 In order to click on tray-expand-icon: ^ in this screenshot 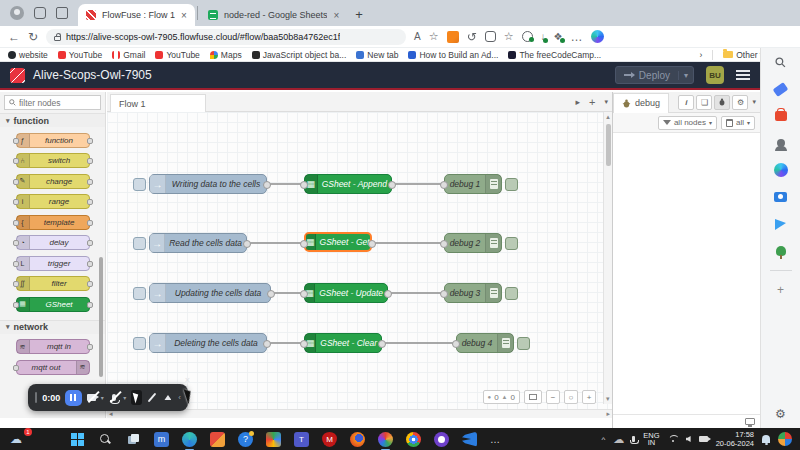, I will do `click(604, 440)`.